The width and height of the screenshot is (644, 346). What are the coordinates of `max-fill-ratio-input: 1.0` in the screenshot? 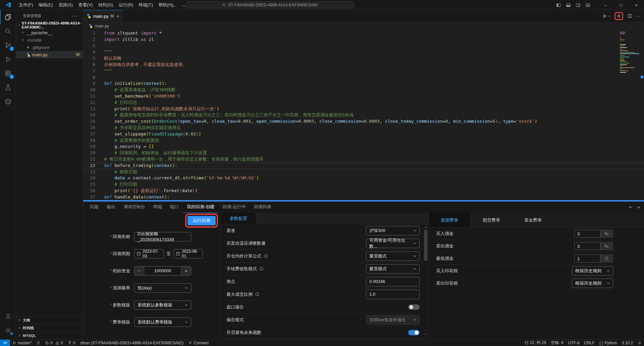 It's located at (393, 294).